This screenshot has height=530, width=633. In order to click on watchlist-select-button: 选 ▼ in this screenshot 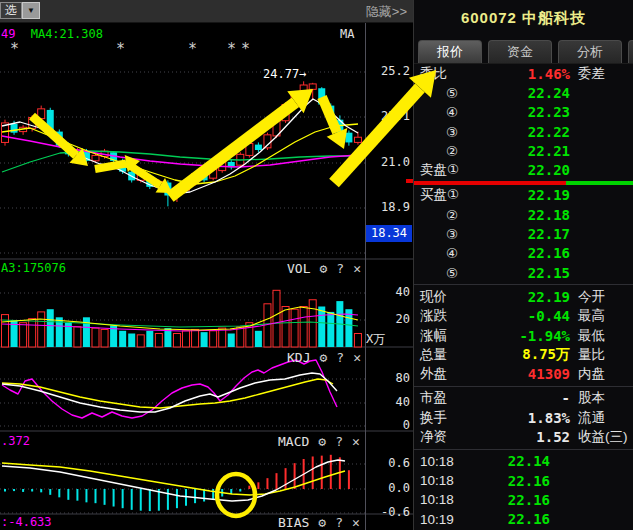, I will do `click(20, 10)`.